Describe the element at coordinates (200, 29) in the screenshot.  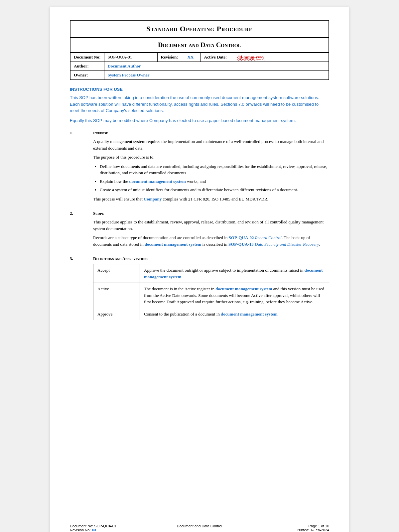
I see `main-title: Standard Operating Procedure` at that location.